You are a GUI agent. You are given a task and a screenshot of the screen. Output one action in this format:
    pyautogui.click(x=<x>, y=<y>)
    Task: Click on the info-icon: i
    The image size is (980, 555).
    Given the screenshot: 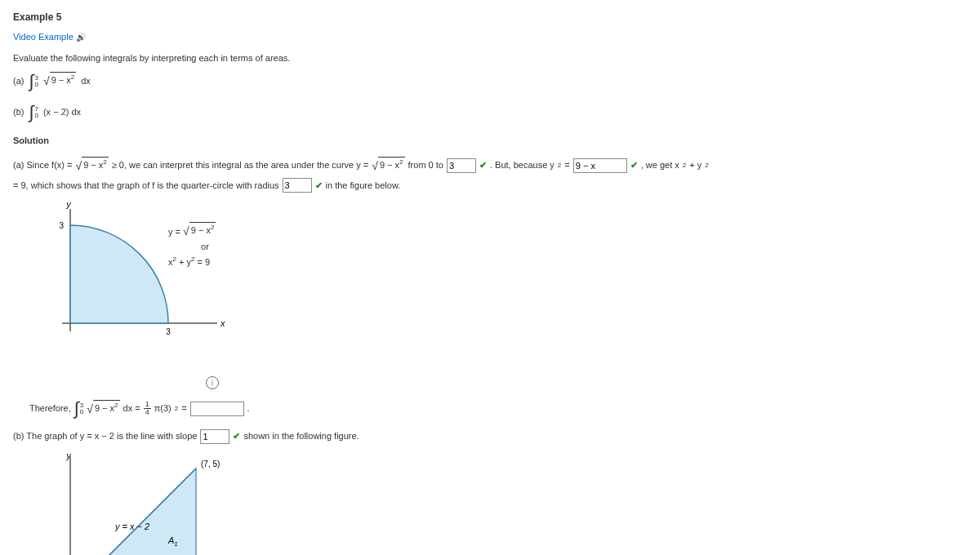 What is the action you would take?
    pyautogui.click(x=212, y=383)
    